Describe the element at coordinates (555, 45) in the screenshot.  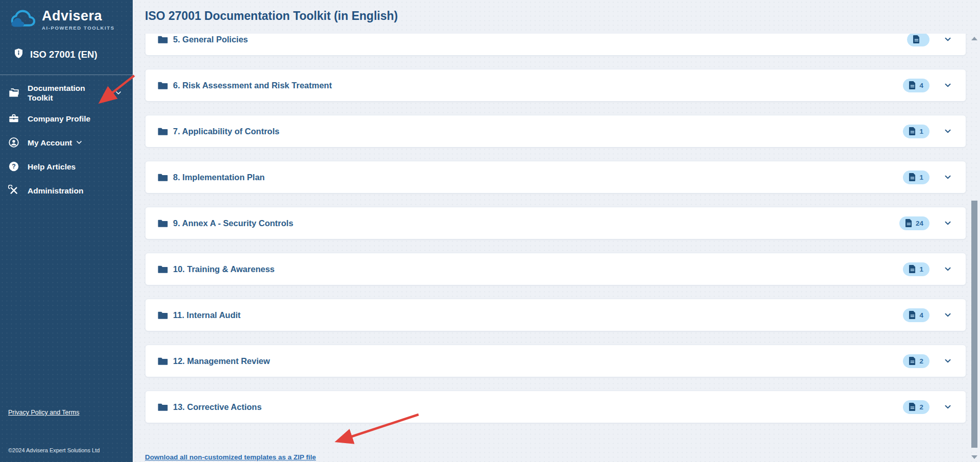
I see `folder-row: 5. General Policies` at that location.